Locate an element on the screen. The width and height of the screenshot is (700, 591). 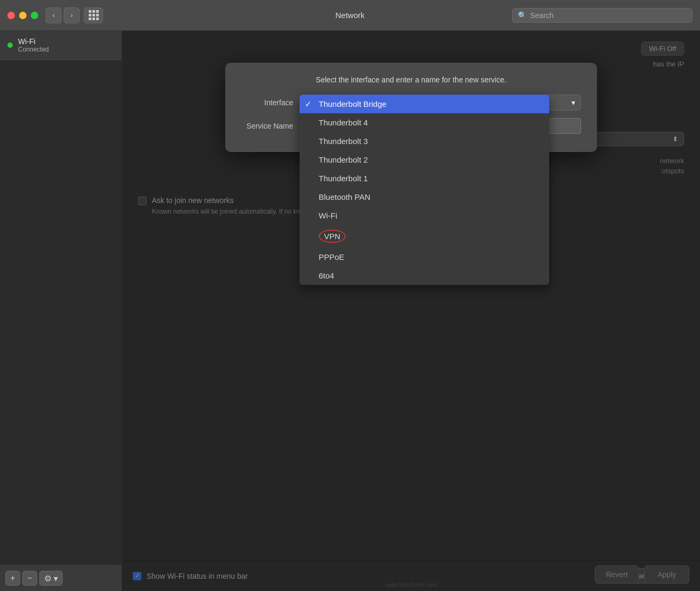
search-input is located at coordinates (609, 15).